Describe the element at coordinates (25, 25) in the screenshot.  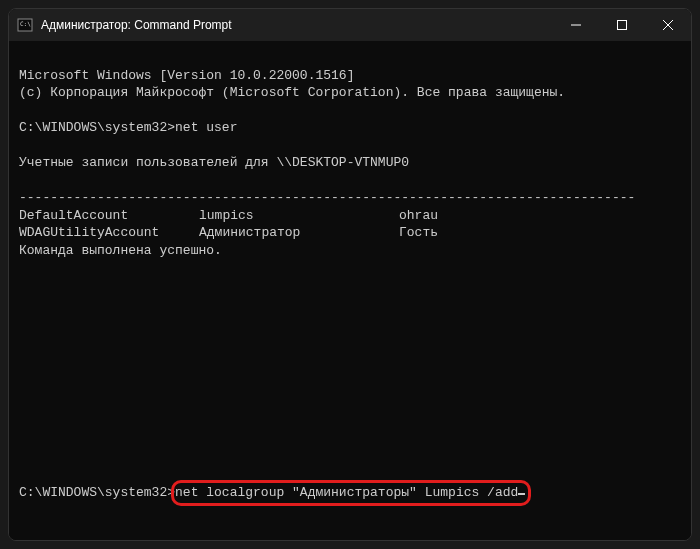
I see `cmd-icon: C:\` at that location.